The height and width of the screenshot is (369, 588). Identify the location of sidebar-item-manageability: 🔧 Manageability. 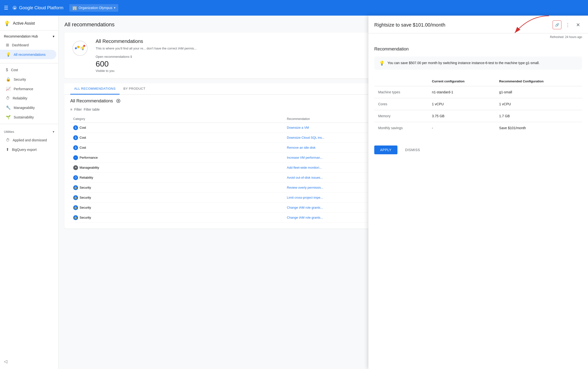
(28, 108).